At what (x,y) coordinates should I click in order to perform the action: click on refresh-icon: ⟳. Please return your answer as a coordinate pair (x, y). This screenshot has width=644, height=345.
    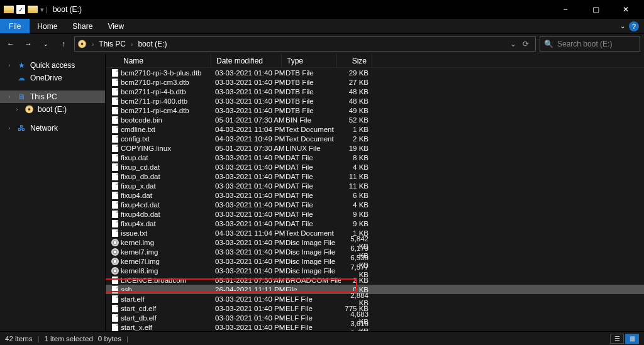
    Looking at the image, I should click on (526, 44).